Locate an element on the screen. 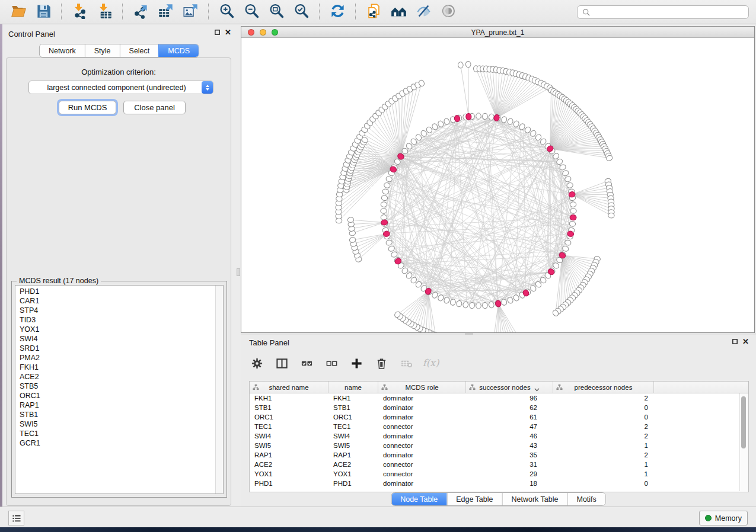 Image resolution: width=756 pixels, height=532 pixels. tab-style: Style is located at coordinates (102, 51).